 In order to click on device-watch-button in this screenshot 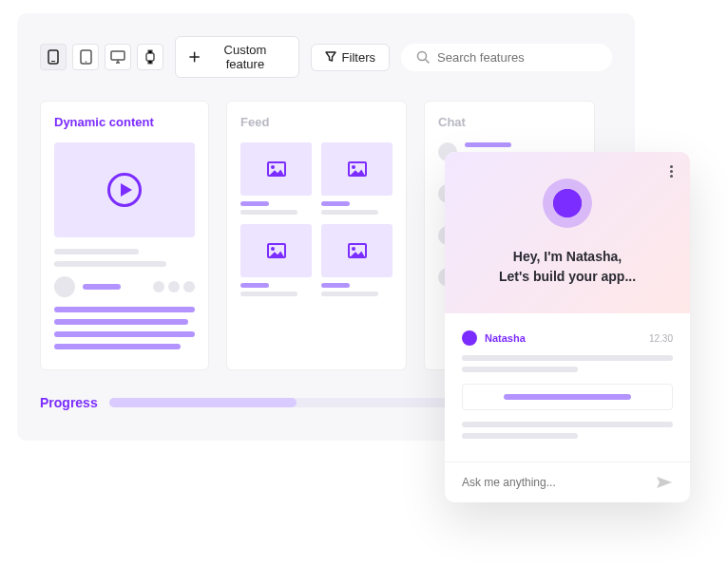, I will do `click(150, 57)`.